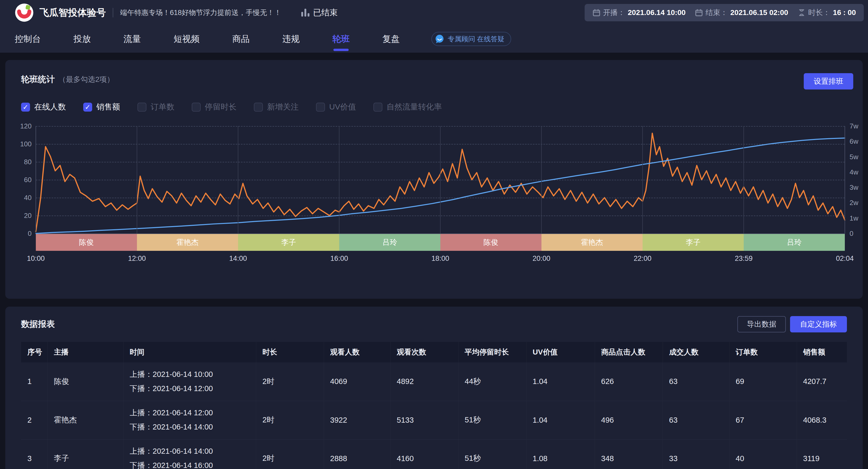 The width and height of the screenshot is (868, 469). I want to click on metric-checkbox-1: ✓销售额, so click(102, 107).